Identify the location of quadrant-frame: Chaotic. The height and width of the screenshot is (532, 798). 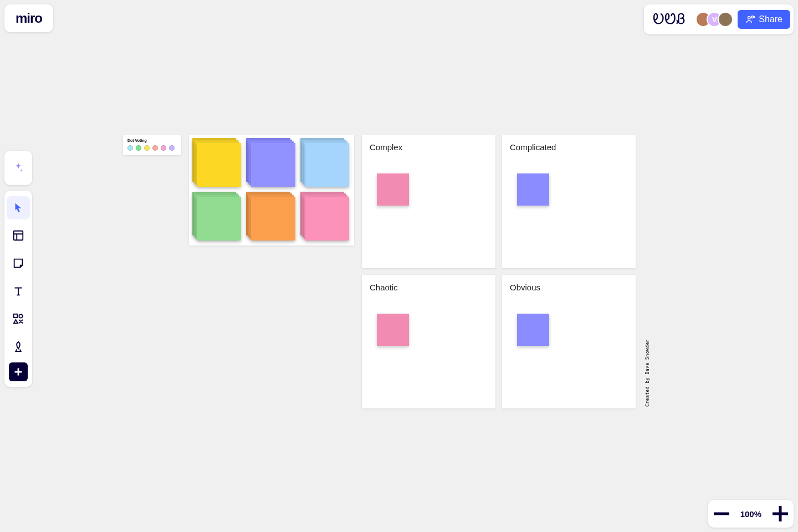
(429, 341).